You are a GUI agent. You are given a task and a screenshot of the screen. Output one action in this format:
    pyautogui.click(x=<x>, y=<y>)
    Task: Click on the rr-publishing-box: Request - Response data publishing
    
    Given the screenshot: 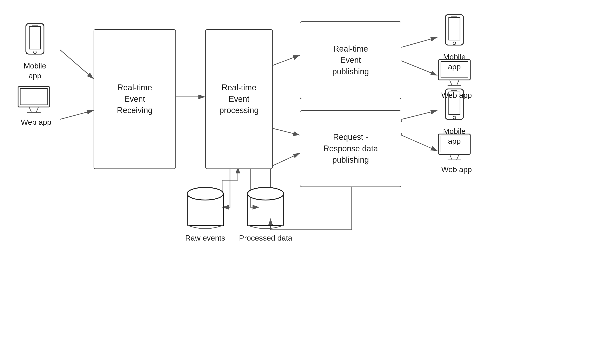 What is the action you would take?
    pyautogui.click(x=351, y=149)
    